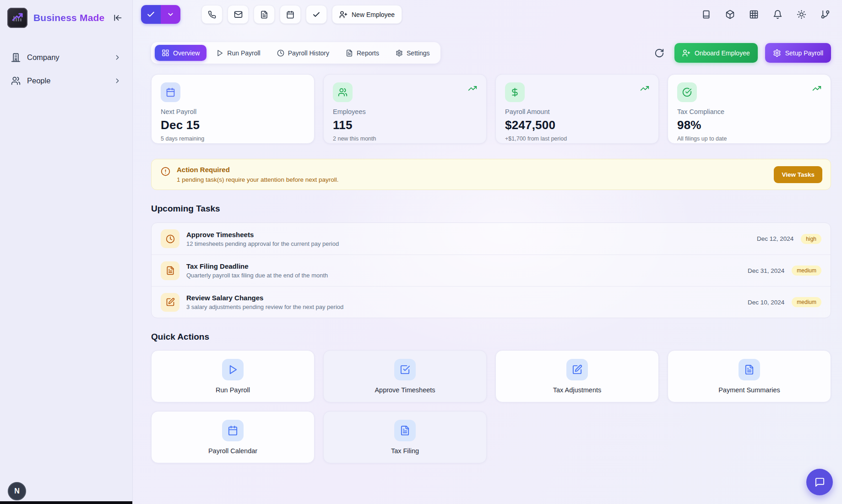 This screenshot has width=842, height=504. What do you see at coordinates (368, 53) in the screenshot?
I see `tab-label: Reports` at bounding box center [368, 53].